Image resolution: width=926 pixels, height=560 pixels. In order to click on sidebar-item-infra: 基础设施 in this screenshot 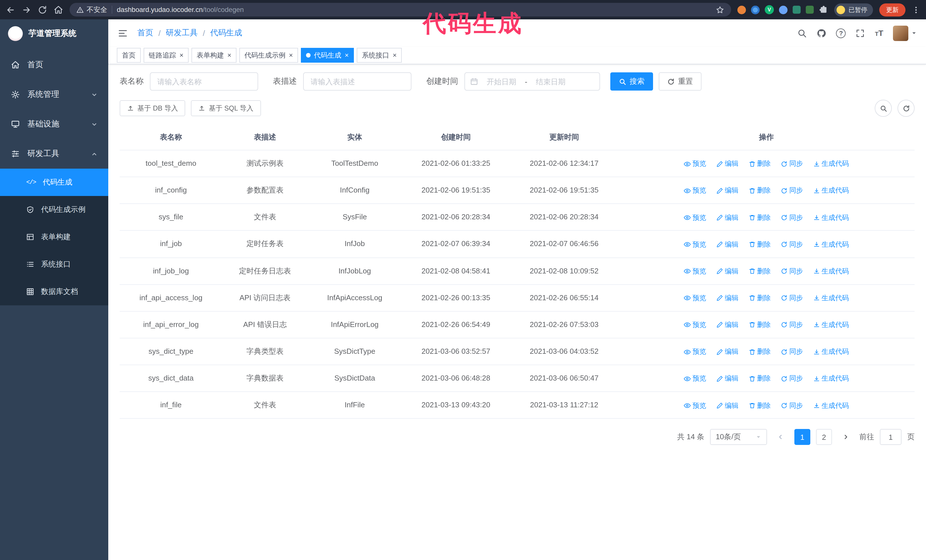, I will do `click(54, 124)`.